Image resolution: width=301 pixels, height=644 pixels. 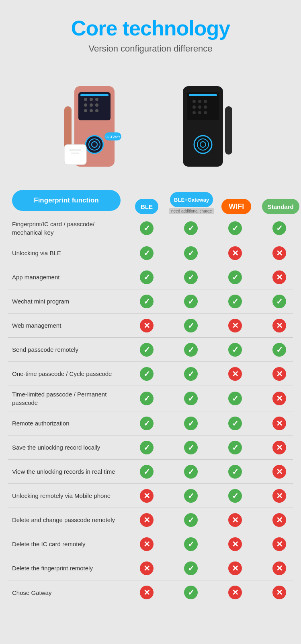 I want to click on wifi-label: WIFI, so click(x=236, y=206).